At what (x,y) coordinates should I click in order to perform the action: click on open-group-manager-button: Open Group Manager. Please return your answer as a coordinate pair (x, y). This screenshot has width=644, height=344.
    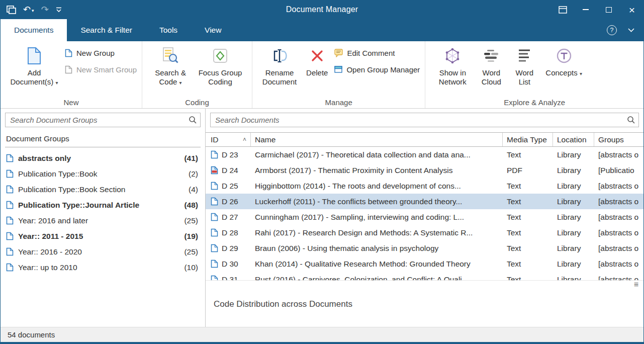
    Looking at the image, I should click on (377, 69).